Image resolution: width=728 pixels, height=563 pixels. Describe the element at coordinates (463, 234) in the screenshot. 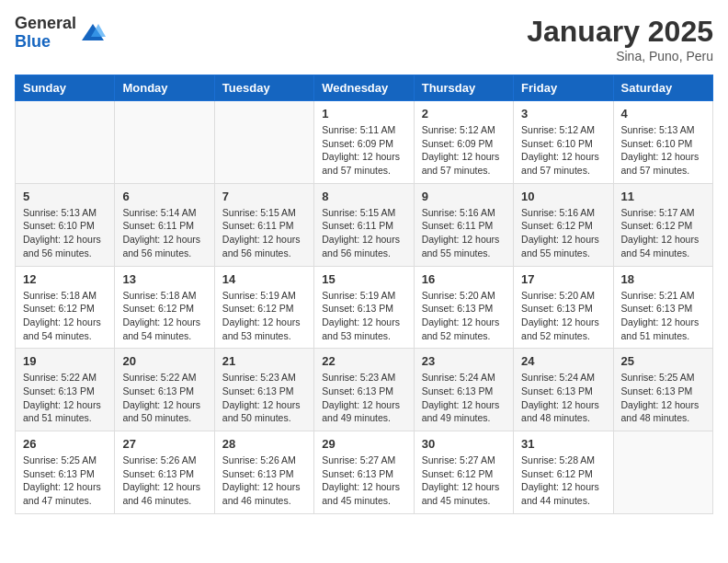

I see `day-info: Sunrise: 5:16 AMSunset: 6:11 PMDaylight:…` at that location.